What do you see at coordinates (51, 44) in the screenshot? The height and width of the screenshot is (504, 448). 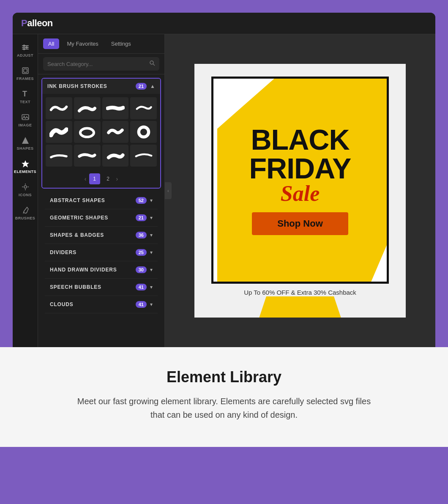 I see `tab-all: All` at bounding box center [51, 44].